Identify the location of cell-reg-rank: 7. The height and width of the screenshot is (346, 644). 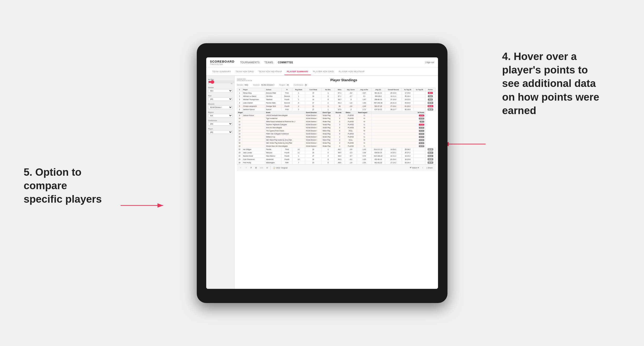
(298, 163).